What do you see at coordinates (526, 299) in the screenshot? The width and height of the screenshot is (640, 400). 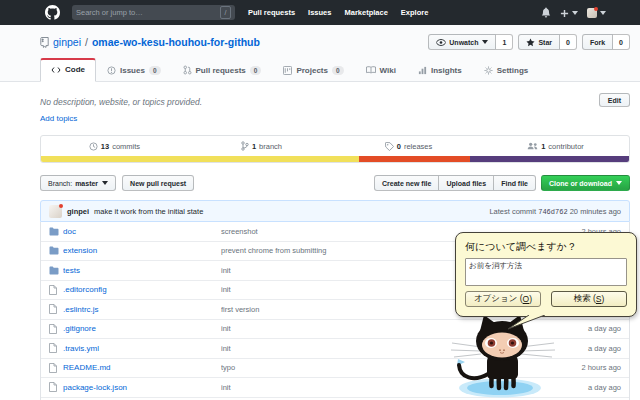 I see `options-access-key: O` at bounding box center [526, 299].